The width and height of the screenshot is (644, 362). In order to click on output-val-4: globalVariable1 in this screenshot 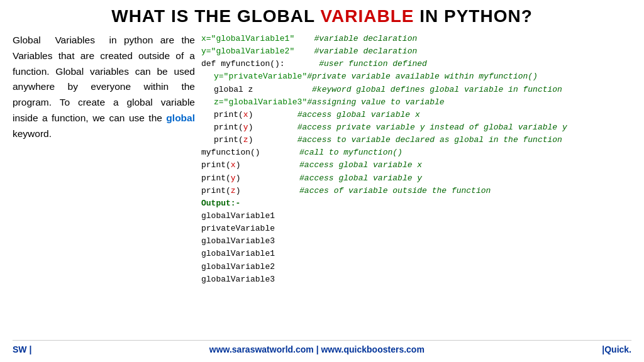, I will do `click(416, 254)`.